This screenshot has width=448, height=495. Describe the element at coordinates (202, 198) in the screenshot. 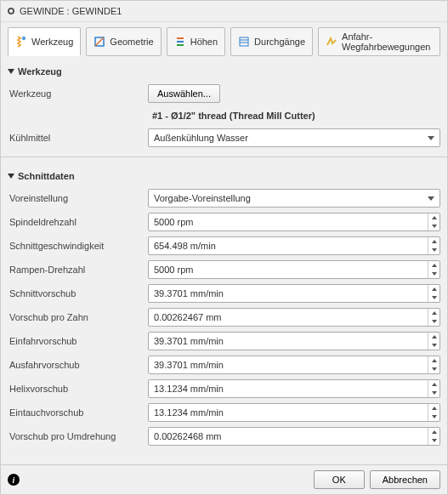

I see `preset-value: Vorgabe-Voreinstellung` at that location.